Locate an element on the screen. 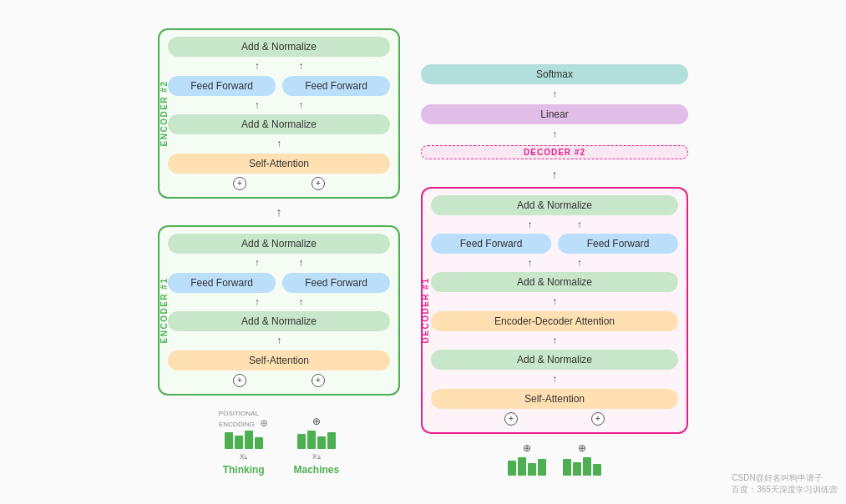  dec1-add-norm-3: Add & Normalize is located at coordinates (555, 360).